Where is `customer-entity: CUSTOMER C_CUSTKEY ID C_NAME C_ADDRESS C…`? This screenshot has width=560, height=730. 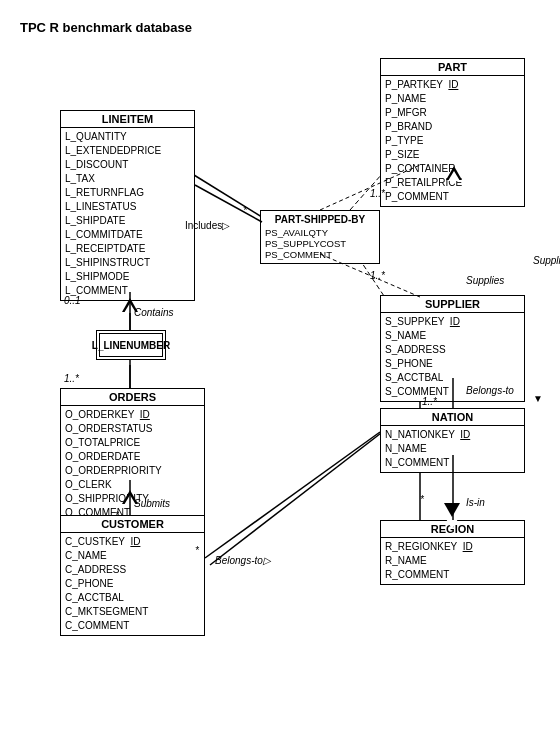
customer-entity: CUSTOMER C_CUSTKEY ID C_NAME C_ADDRESS C… is located at coordinates (132, 576).